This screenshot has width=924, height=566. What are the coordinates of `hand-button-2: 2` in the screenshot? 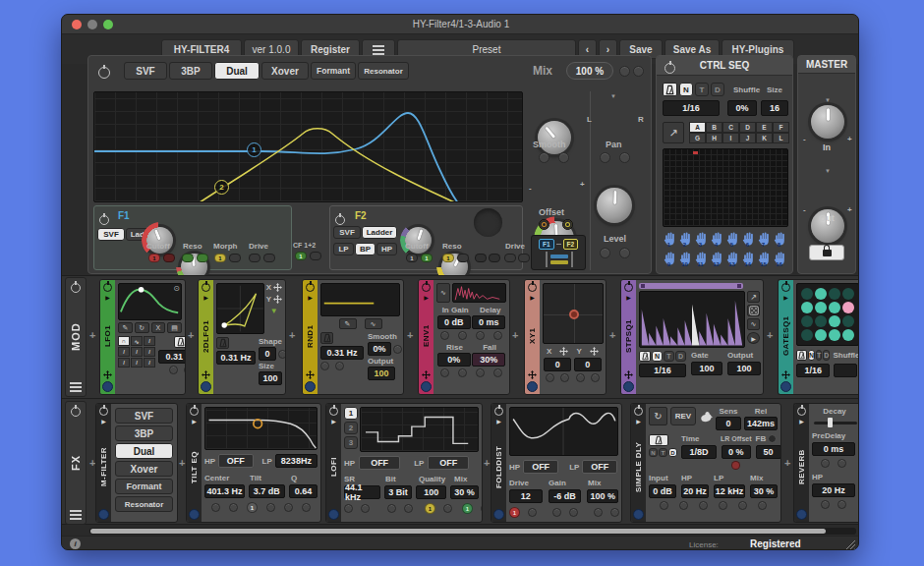 It's located at (684, 240).